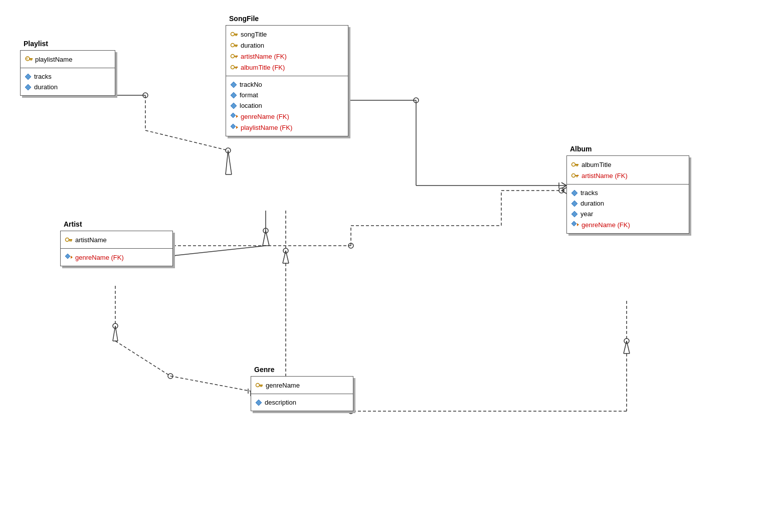 This screenshot has width=777, height=532. Describe the element at coordinates (281, 402) in the screenshot. I see `genre-description-label: description` at that location.